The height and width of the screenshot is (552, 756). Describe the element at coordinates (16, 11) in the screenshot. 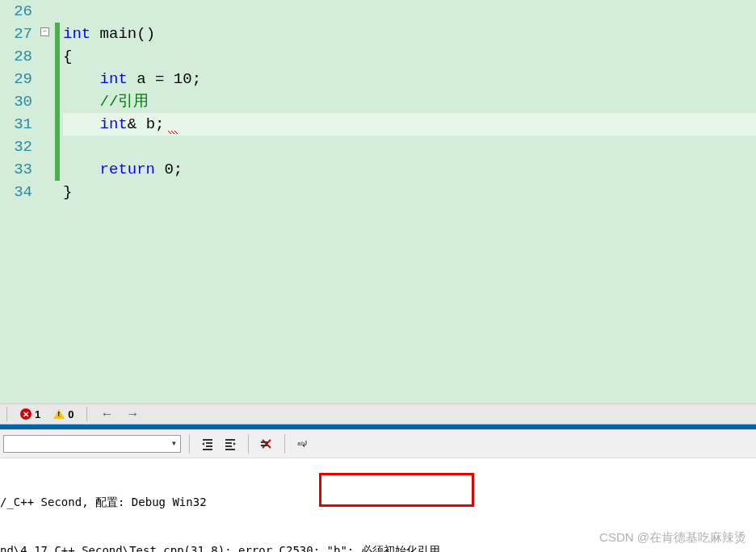

I see `line-number: 26` at that location.